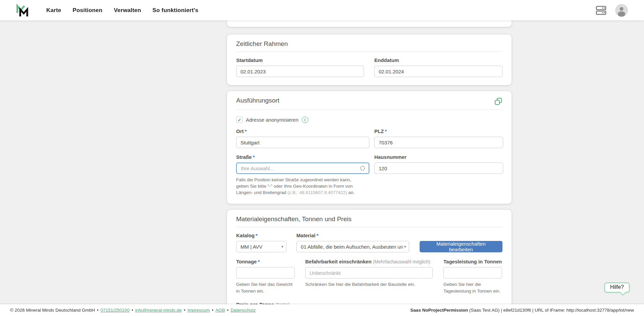 This screenshot has width=644, height=316. Describe the element at coordinates (243, 310) in the screenshot. I see `footer-link-datenschutz: Datenschutz` at that location.